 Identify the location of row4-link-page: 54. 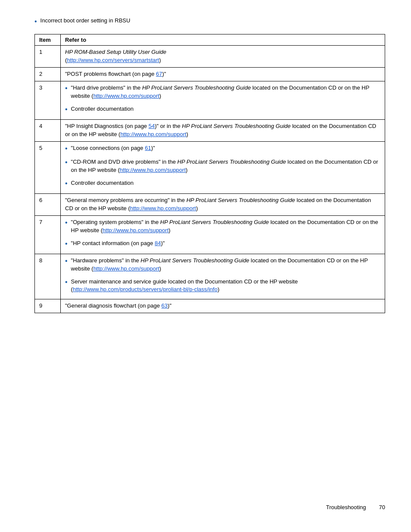
(152, 126).